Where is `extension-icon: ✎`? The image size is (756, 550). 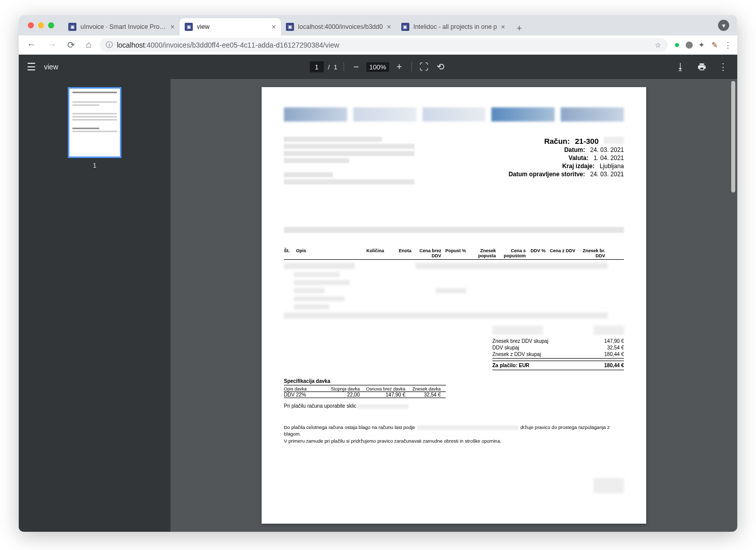 extension-icon: ✎ is located at coordinates (715, 45).